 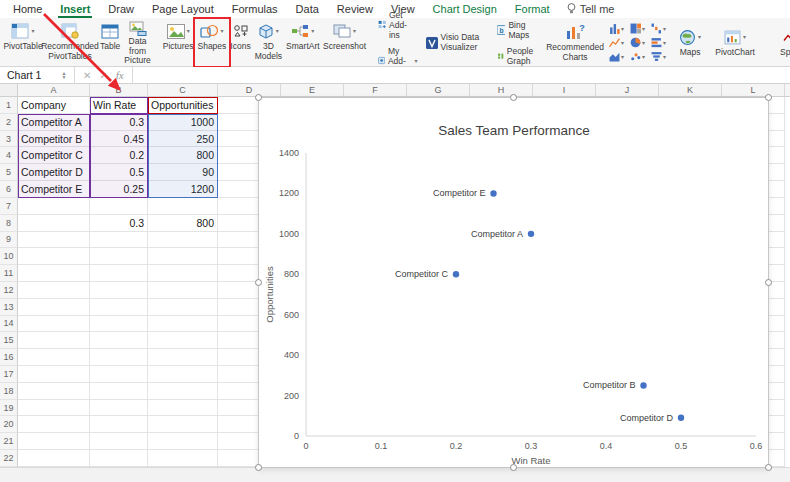 I want to click on cell-C2: 1000, so click(x=183, y=122).